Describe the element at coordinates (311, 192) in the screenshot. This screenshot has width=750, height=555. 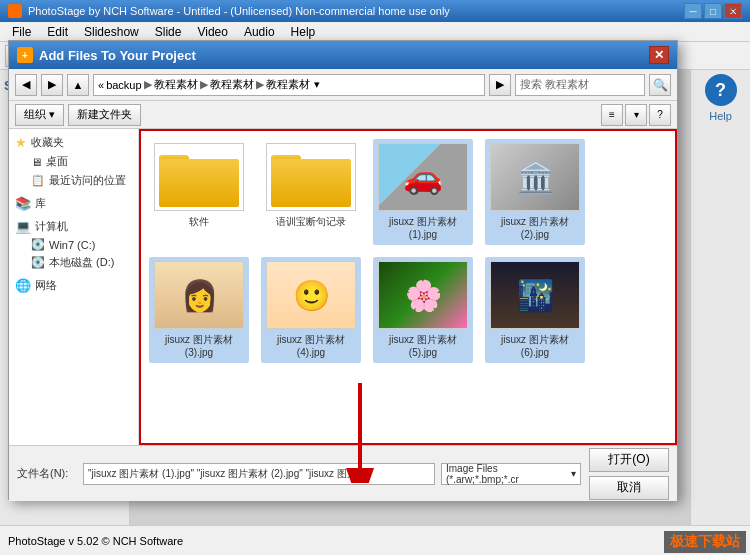
I see `list-item: 语训宝断句记录` at that location.